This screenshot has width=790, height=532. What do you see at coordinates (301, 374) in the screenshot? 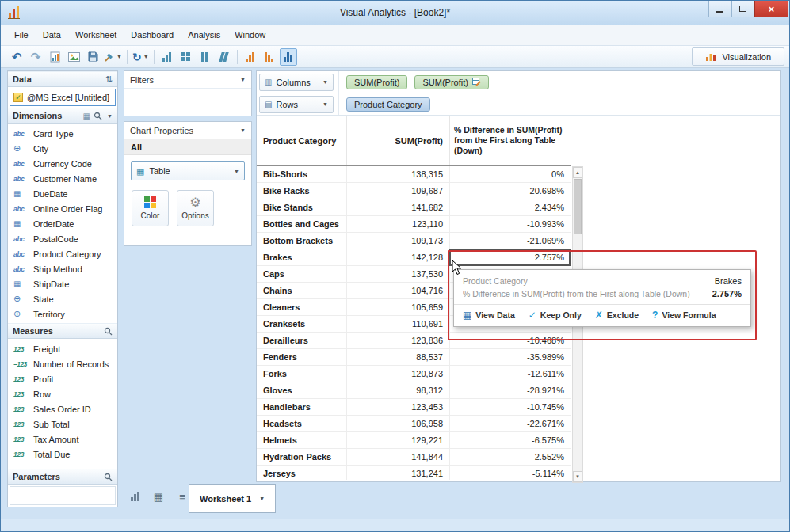
I see `cell-category: Forks` at bounding box center [301, 374].